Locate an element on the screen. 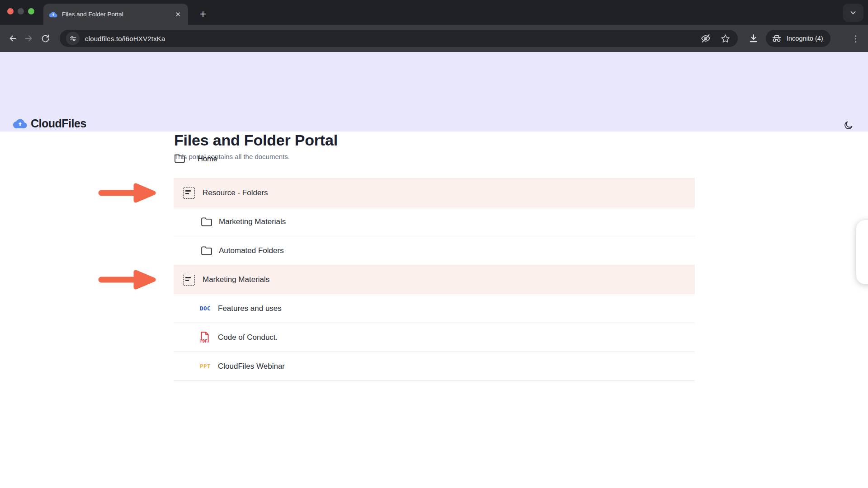 The image size is (868, 488). tab-search-button is located at coordinates (853, 13).